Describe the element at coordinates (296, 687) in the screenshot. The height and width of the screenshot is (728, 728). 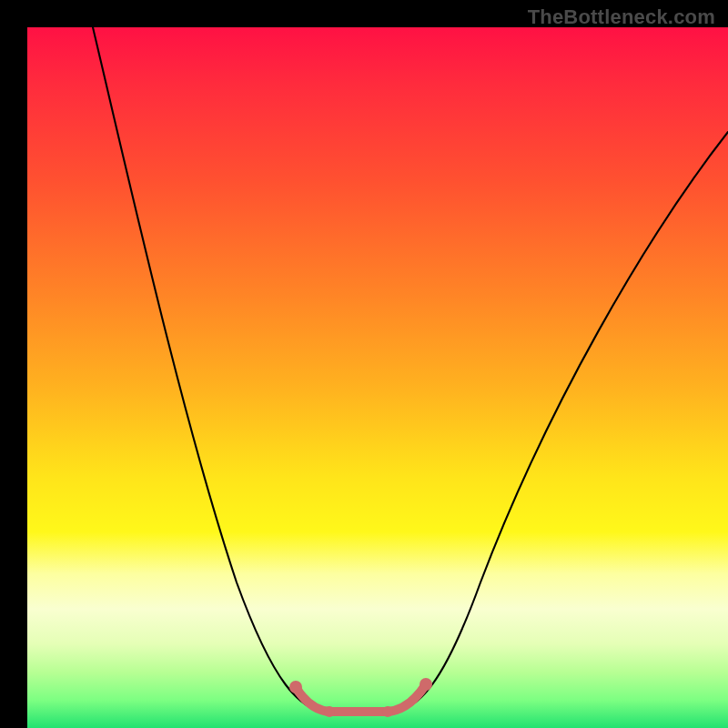
I see `optimal-range-start-dot` at that location.